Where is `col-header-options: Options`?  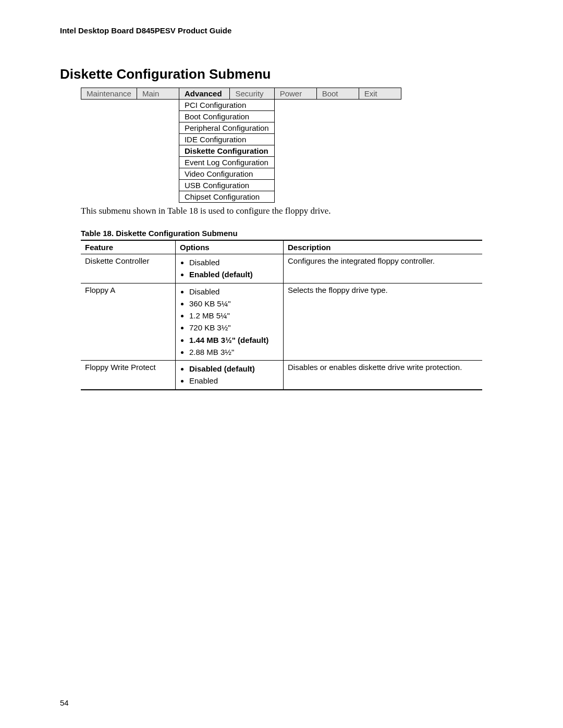 col-header-options: Options is located at coordinates (229, 247).